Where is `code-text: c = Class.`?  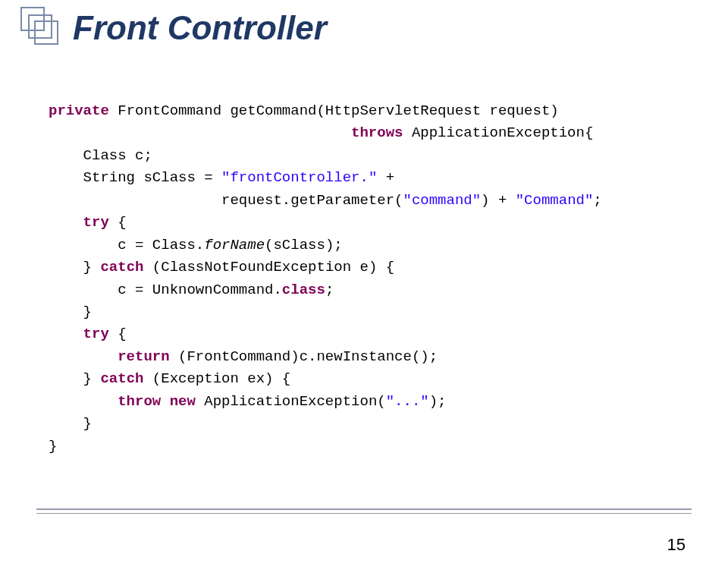 code-text: c = Class. is located at coordinates (126, 245).